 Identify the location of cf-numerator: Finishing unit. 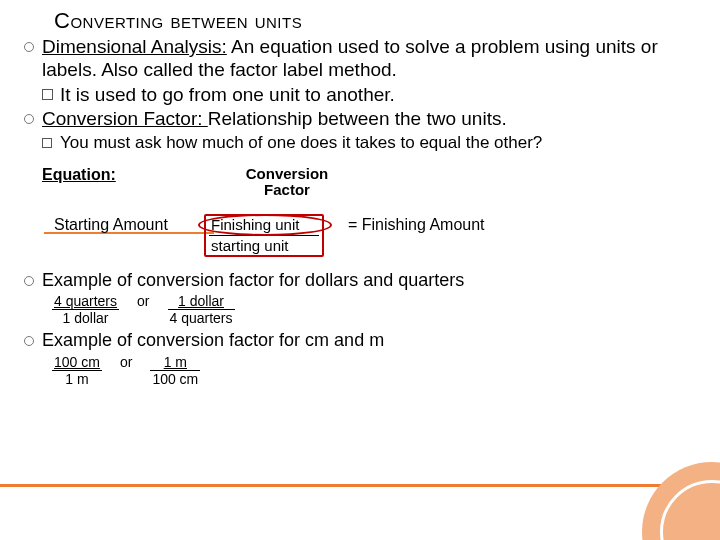
(264, 226).